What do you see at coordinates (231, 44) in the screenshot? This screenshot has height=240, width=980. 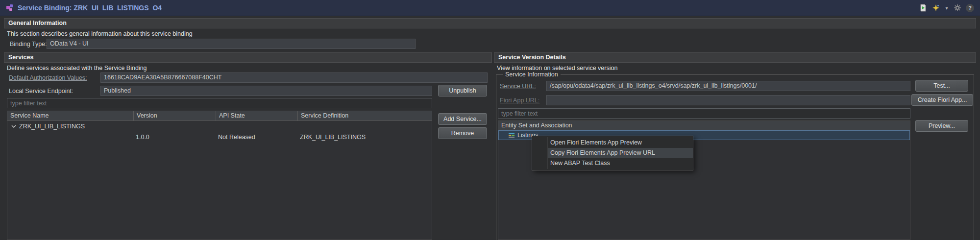 I see `binding-type-field: OData V4 - UI` at bounding box center [231, 44].